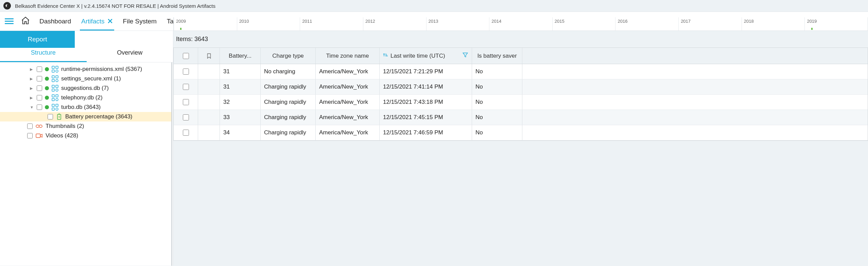 The height and width of the screenshot is (266, 868). What do you see at coordinates (521, 117) in the screenshot?
I see `table-row: 33Charging rapidlyAmerica/New_York12/15/…` at bounding box center [521, 117].